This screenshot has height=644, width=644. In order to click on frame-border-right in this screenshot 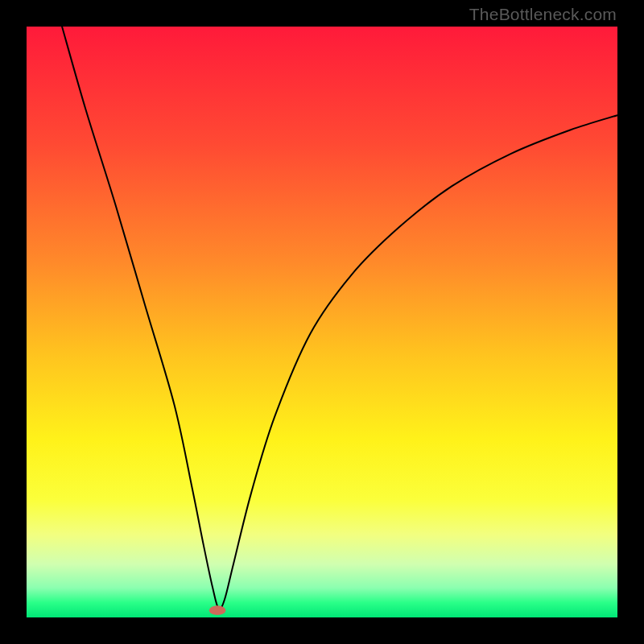, I will do `click(631, 322)`.